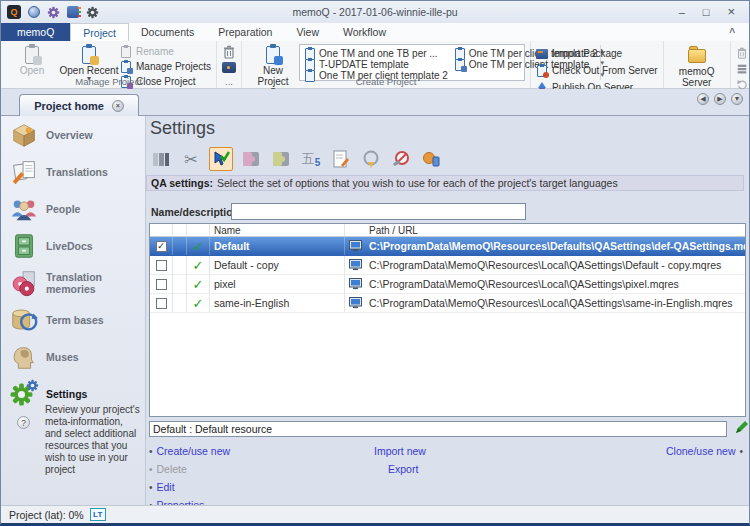 This screenshot has height=526, width=750. I want to click on template-item: One TM and one TB per ..., so click(376, 54).